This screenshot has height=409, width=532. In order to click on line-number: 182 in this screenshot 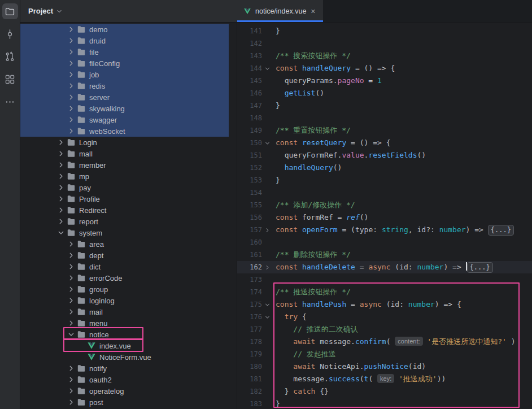, I will do `click(250, 391)`.